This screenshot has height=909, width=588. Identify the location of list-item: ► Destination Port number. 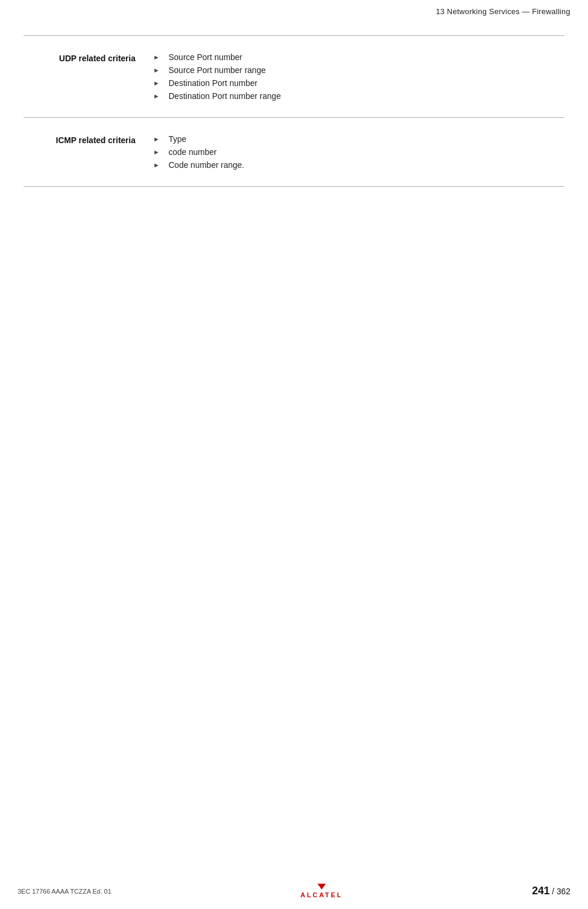
(217, 83).